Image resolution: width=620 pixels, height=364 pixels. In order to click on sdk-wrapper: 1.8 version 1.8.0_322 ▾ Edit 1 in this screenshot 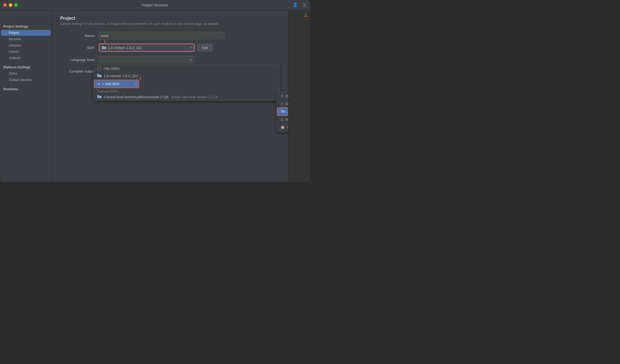, I will do `click(156, 48)`.